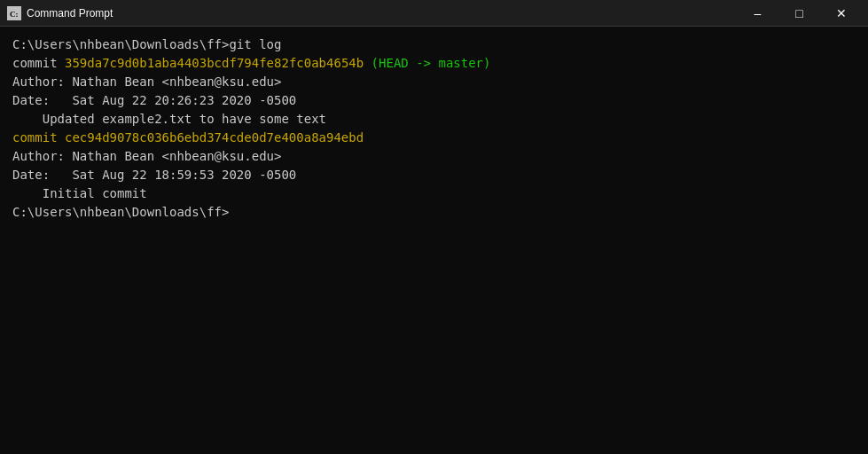 The height and width of the screenshot is (454, 868). Describe the element at coordinates (434, 13) in the screenshot. I see `title-bar: C: Command Prompt – □ ✕` at that location.